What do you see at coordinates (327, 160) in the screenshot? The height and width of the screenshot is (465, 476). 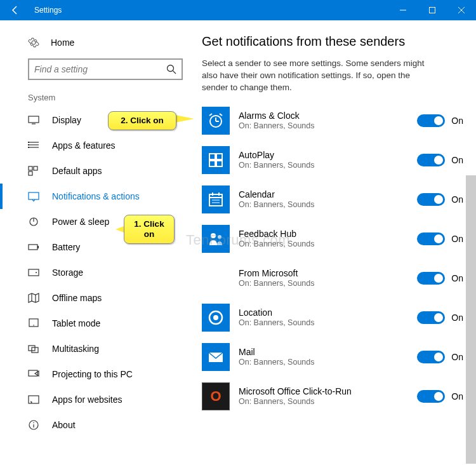 I see `sender-info: AutoPlay On: Banners, Sounds` at bounding box center [327, 160].